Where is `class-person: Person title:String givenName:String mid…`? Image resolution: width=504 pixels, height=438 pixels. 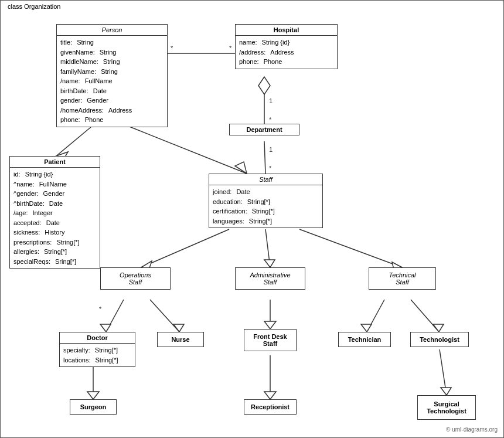
class-person: Person title:String givenName:String mid… is located at coordinates (112, 76).